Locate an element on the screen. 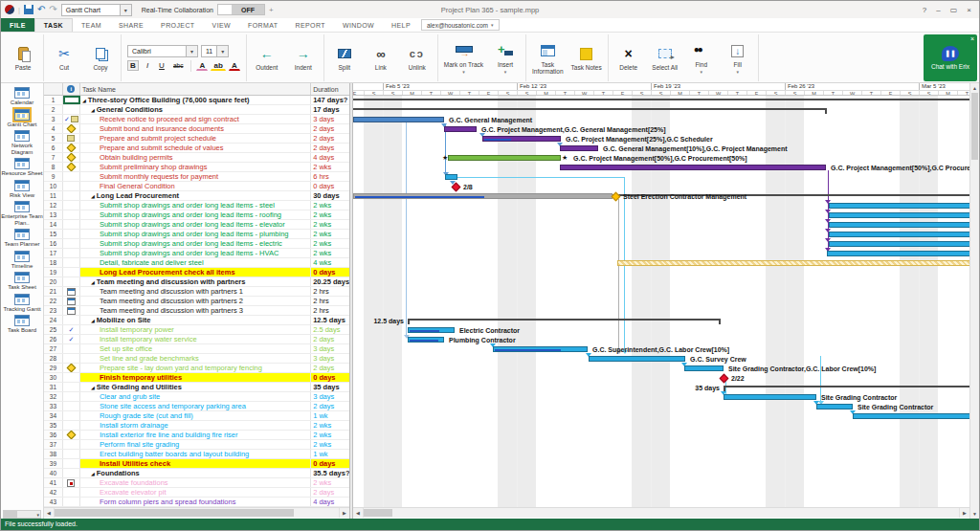 The width and height of the screenshot is (980, 531). table-hscroll-thumb is located at coordinates (174, 513).